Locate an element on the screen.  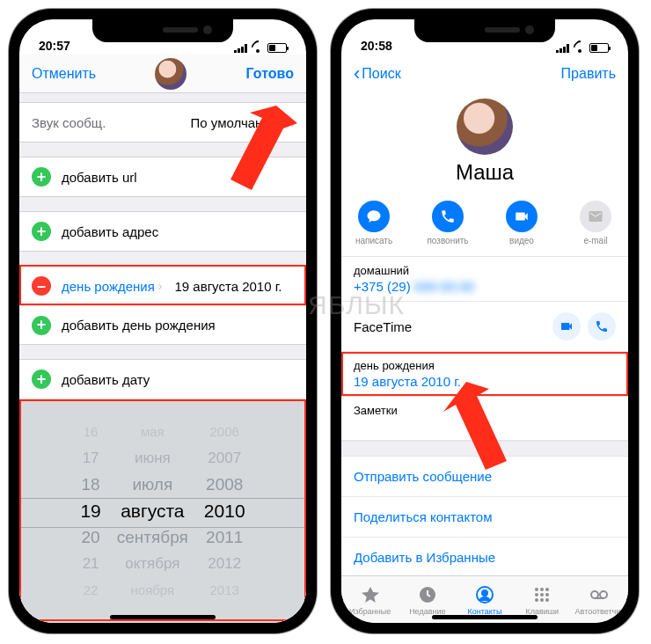
add-favorite-link: Добавить в Избранные is located at coordinates (485, 556).